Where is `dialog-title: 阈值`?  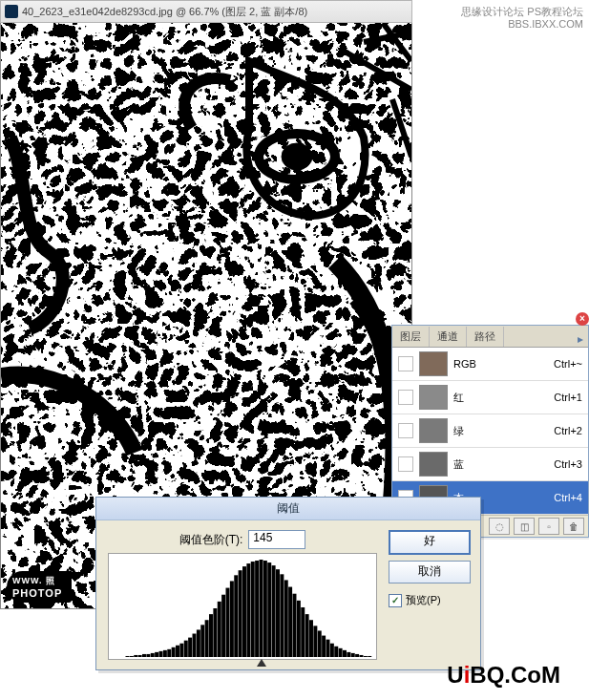 dialog-title: 阈值 is located at coordinates (288, 509).